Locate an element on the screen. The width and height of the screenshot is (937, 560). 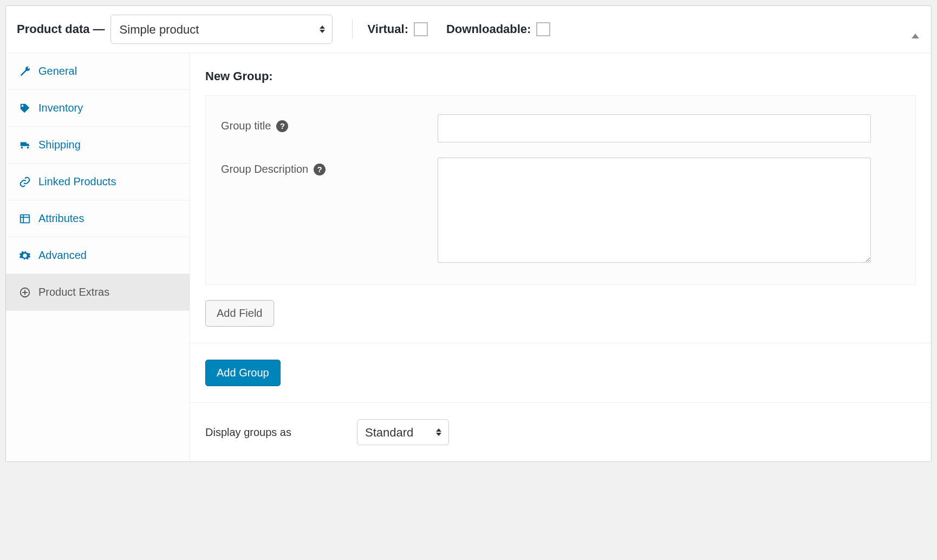
tab-inventory: Inventory is located at coordinates (97, 108).